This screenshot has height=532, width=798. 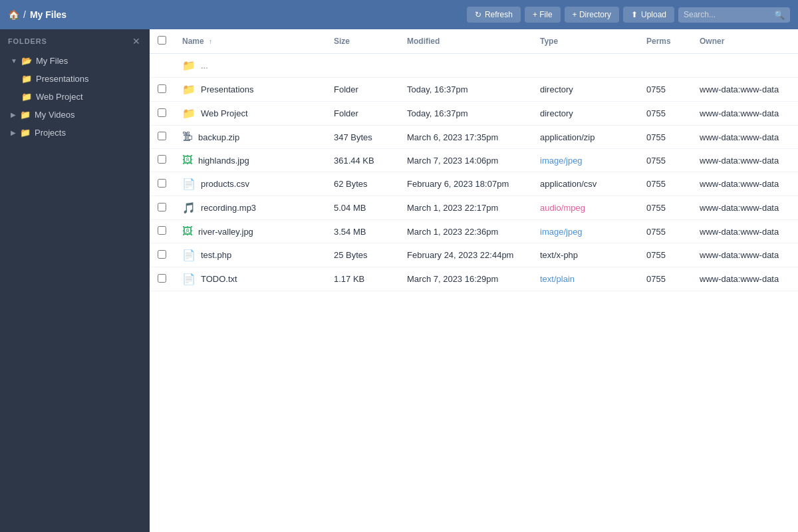 I want to click on file-size, so click(x=362, y=66).